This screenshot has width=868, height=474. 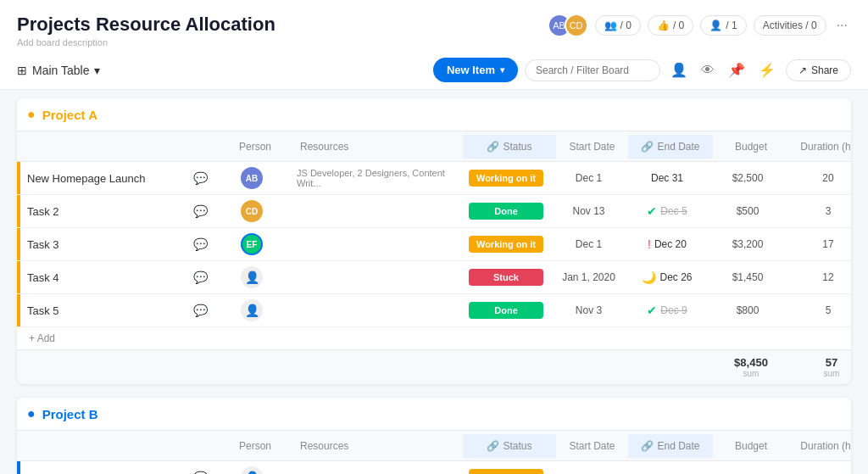 What do you see at coordinates (252, 244) in the screenshot?
I see `person-avatar: EF` at bounding box center [252, 244].